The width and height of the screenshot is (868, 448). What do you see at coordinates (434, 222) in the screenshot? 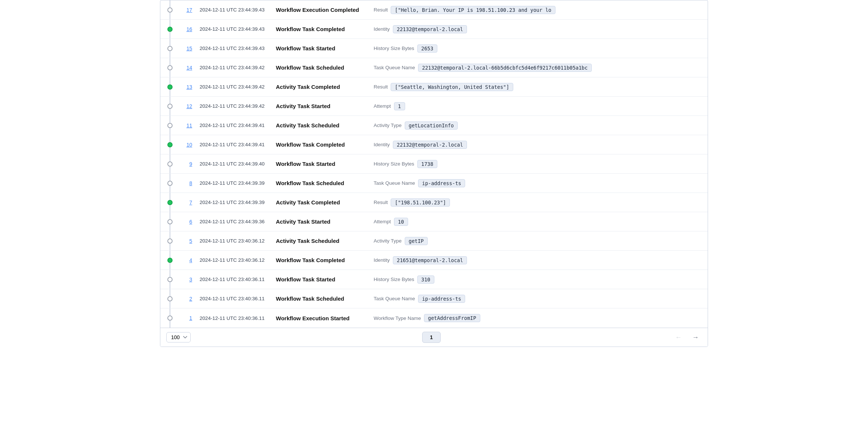
I see `table-row: 6 2024-12-11 UTC 23:44:39.36 Activity Ta…` at bounding box center [434, 222].